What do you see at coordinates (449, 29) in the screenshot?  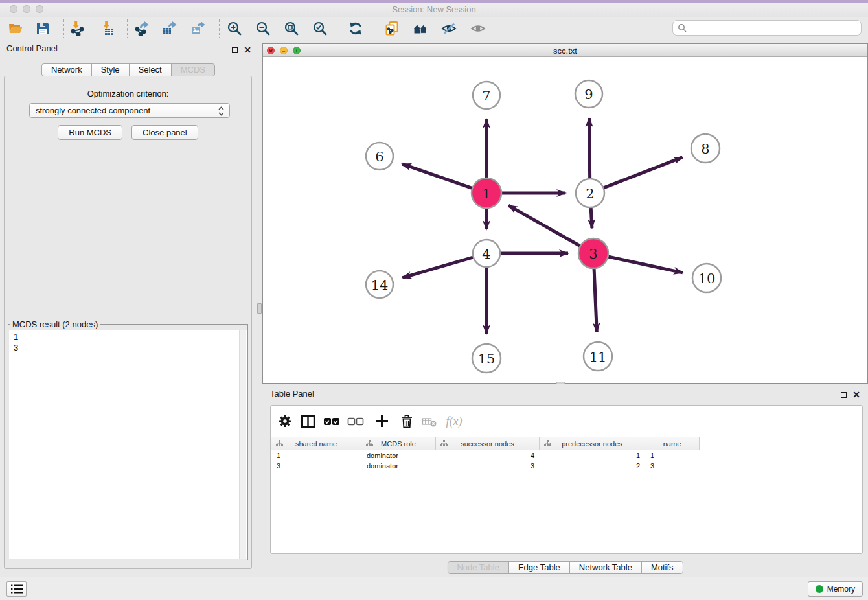 I see `hide-selected-button` at bounding box center [449, 29].